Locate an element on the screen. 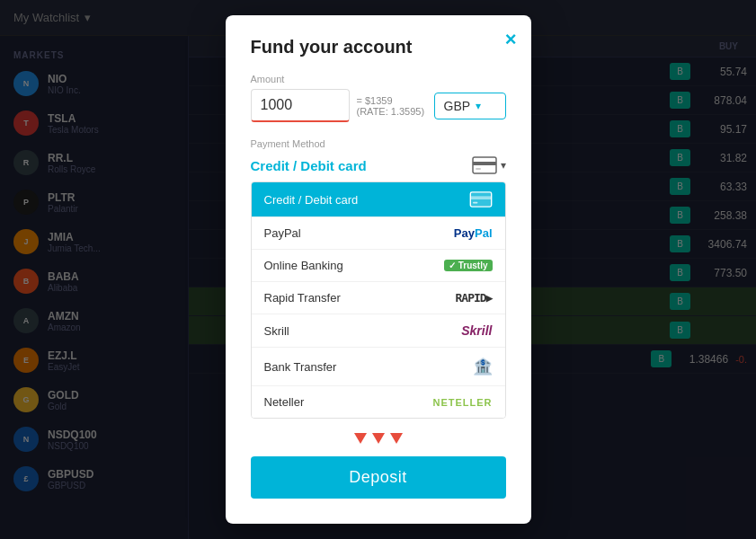  payment-dropdown-icon: ▾ is located at coordinates (489, 165).